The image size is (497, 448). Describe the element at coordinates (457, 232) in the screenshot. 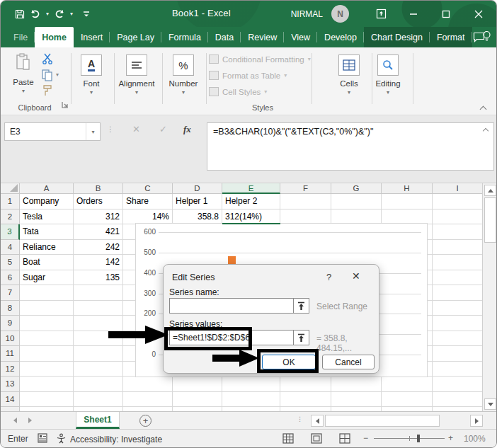

I see `cell-I3` at that location.